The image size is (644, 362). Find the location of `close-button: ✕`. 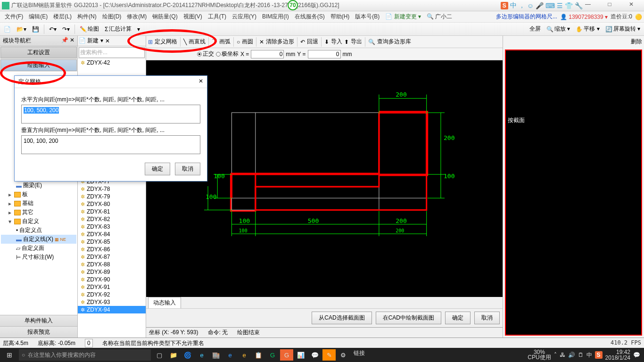

close-button: ✕ is located at coordinates (631, 6).